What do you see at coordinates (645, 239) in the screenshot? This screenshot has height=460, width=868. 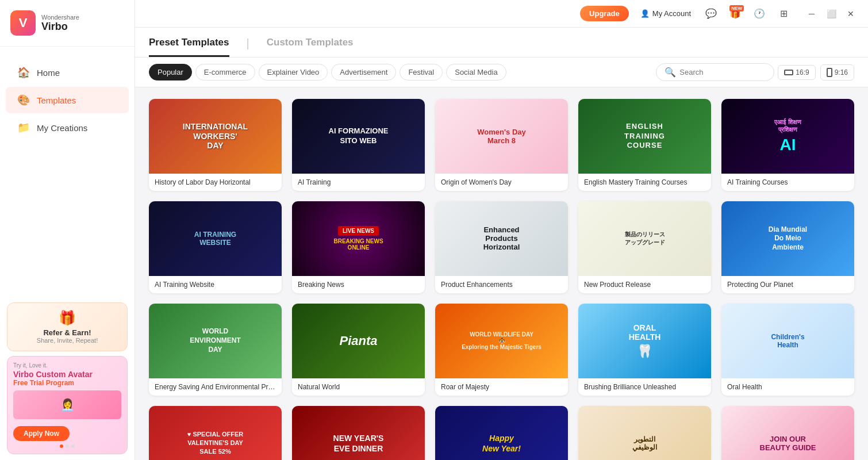 I see `template-thumb-9: 製品のリリースアップグレード` at bounding box center [645, 239].